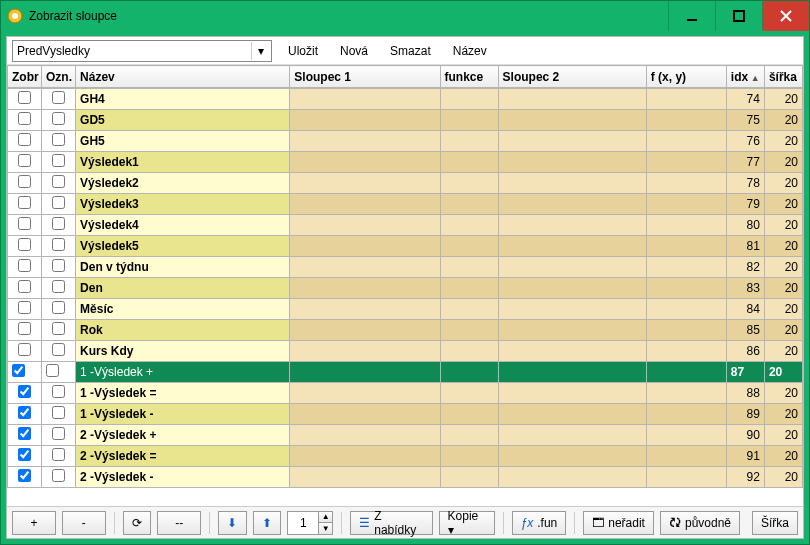 The height and width of the screenshot is (545, 810). Describe the element at coordinates (183, 162) in the screenshot. I see `cell: Výsledek1` at that location.